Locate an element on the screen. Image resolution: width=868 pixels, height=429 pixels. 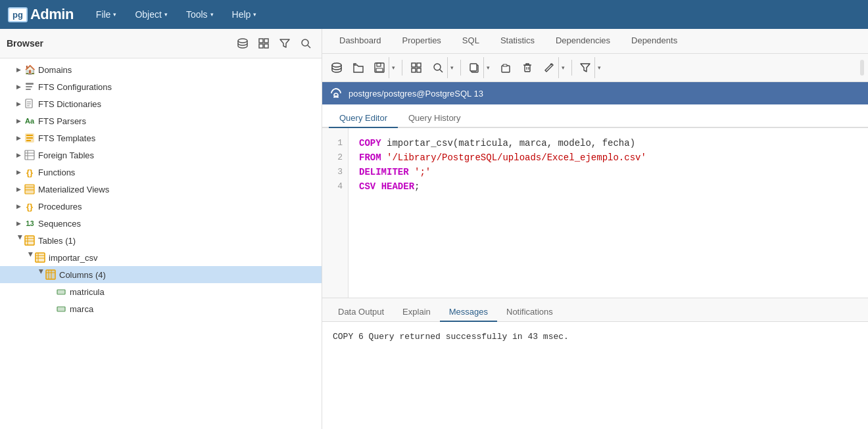
tab-data-output: Data Output is located at coordinates (361, 313).